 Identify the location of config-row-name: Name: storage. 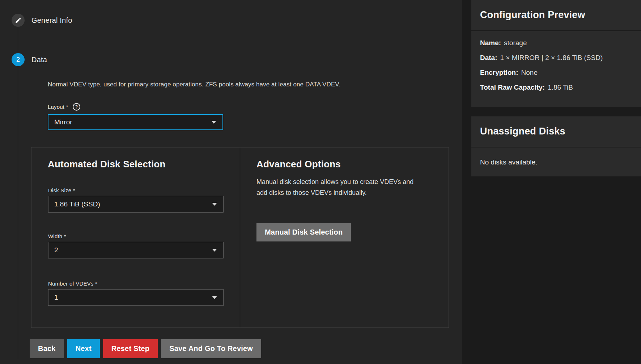
(556, 43).